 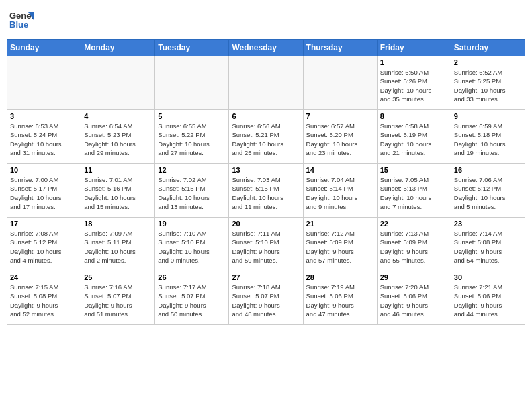 I want to click on calendar-cell: 9Sunrise: 6:59 AM Sunset: 5:18 PM Daylig…, so click(x=488, y=137).